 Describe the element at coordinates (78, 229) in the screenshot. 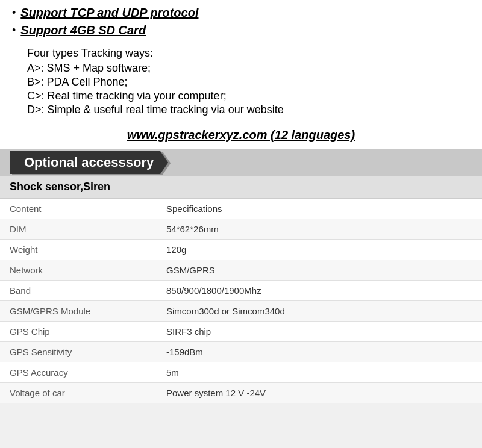

I see `row-label-dim: DIM` at that location.